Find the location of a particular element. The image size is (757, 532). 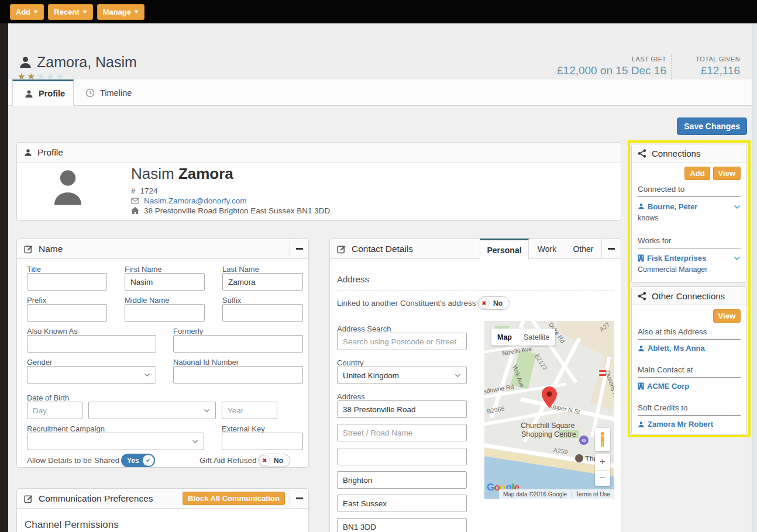

allow-details-toggle: Yes ✔ is located at coordinates (138, 461).